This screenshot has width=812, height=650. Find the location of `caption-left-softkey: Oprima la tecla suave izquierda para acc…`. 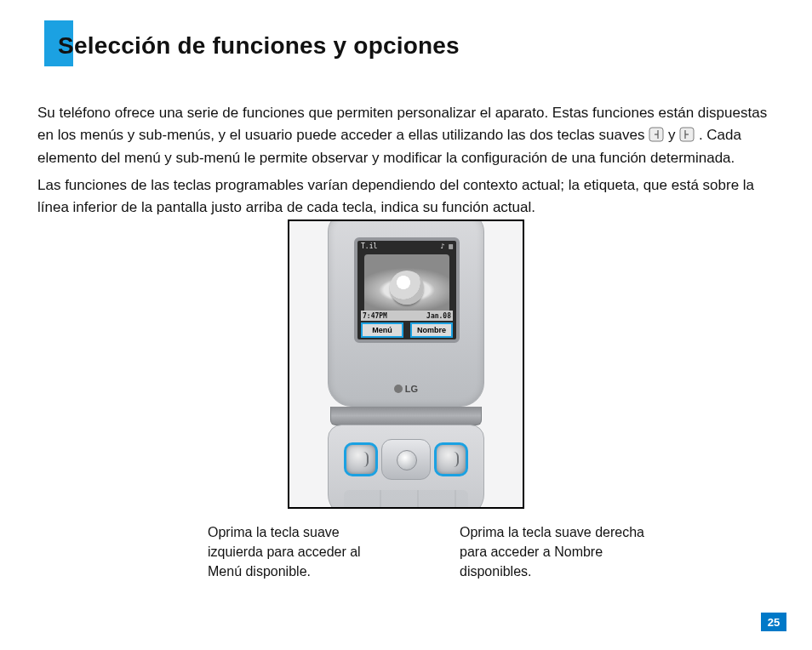

caption-left-softkey: Oprima la tecla suave izquierda para acc… is located at coordinates (301, 552).